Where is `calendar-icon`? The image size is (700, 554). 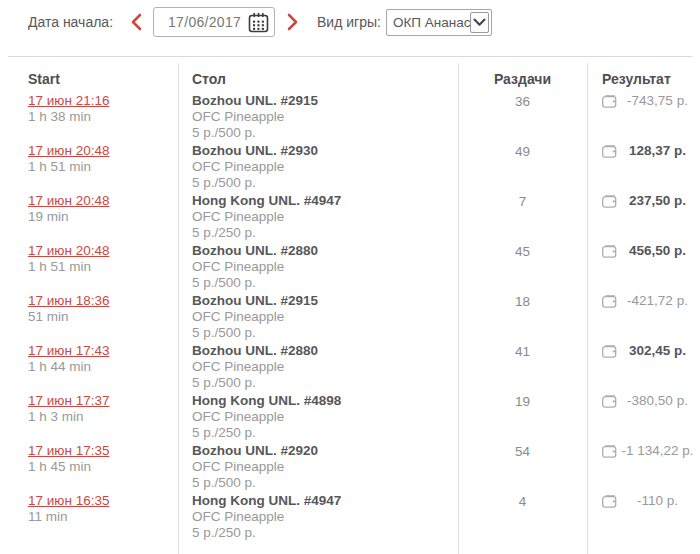
calendar-icon is located at coordinates (258, 22).